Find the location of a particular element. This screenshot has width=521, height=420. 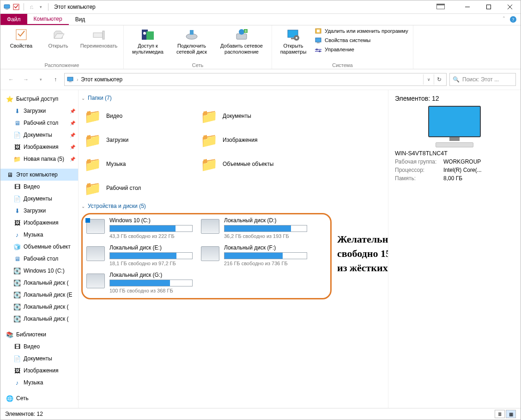

nav-desktop2: 🖥Рабочий стол is located at coordinates (39, 259).